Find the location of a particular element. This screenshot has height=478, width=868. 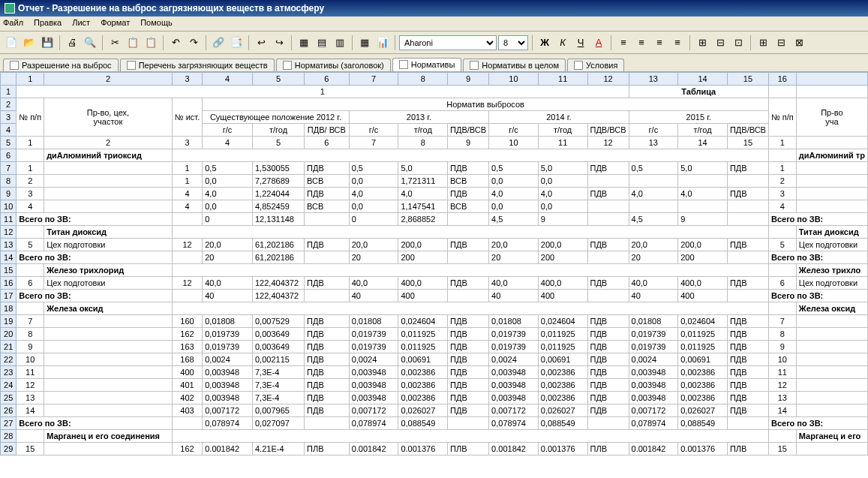

cell: ПДВ/ ВСВ is located at coordinates (327, 131).